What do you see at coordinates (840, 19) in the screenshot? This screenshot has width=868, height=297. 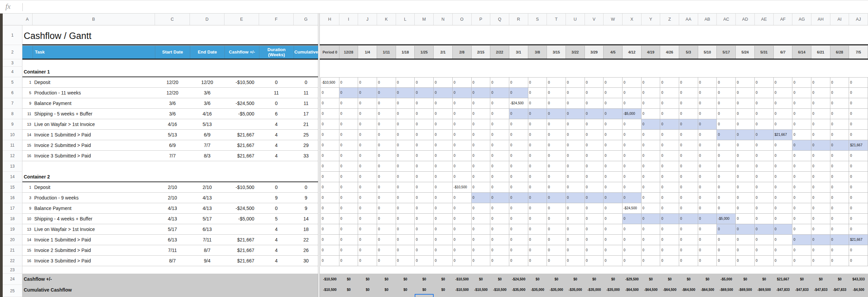 I see `column-header-AI: AI` at bounding box center [840, 19].